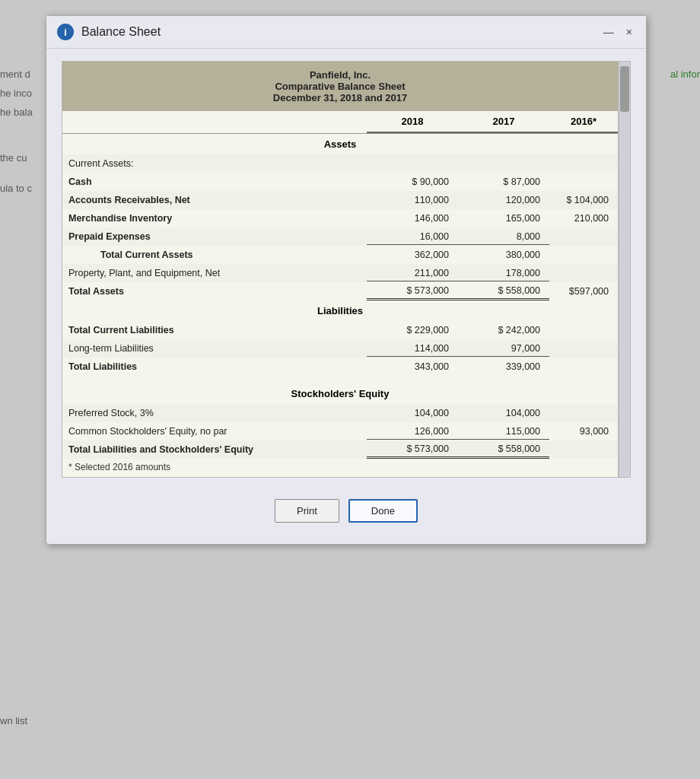  I want to click on row-preferred-stock: Preferred Stock, 3% 104,000 104,000, so click(340, 413).